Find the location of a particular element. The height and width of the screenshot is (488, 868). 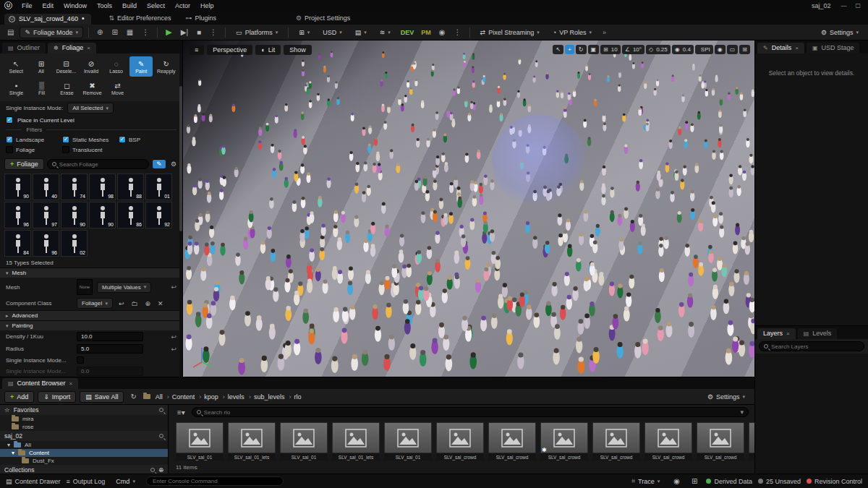

overflow-chevrons-icon: » is located at coordinates (605, 33).